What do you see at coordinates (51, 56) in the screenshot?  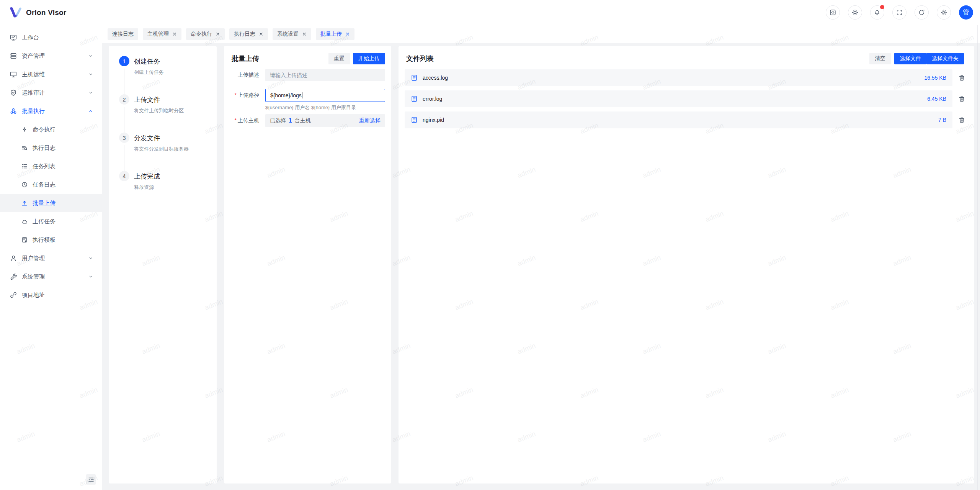 I see `sidebar-item-assets: 资产管理` at bounding box center [51, 56].